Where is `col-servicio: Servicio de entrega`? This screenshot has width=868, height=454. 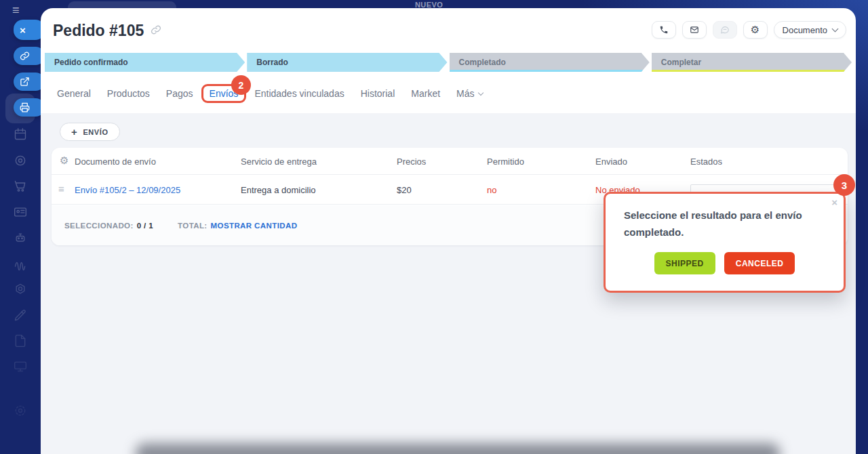
col-servicio: Servicio de entrega is located at coordinates (279, 161).